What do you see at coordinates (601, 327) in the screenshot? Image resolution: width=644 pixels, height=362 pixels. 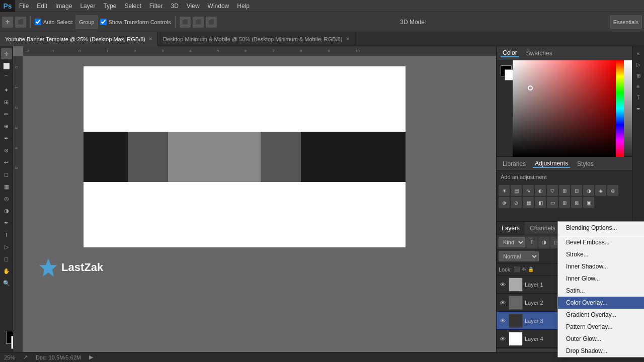 I see `ctx-pattern-overlay: Pattern Overlay...` at bounding box center [601, 327].